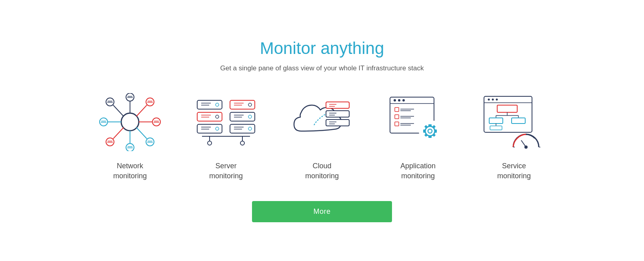 The image size is (644, 261). What do you see at coordinates (418, 171) in the screenshot?
I see `application-monitoring-label: Applicationmonitoring` at bounding box center [418, 171].